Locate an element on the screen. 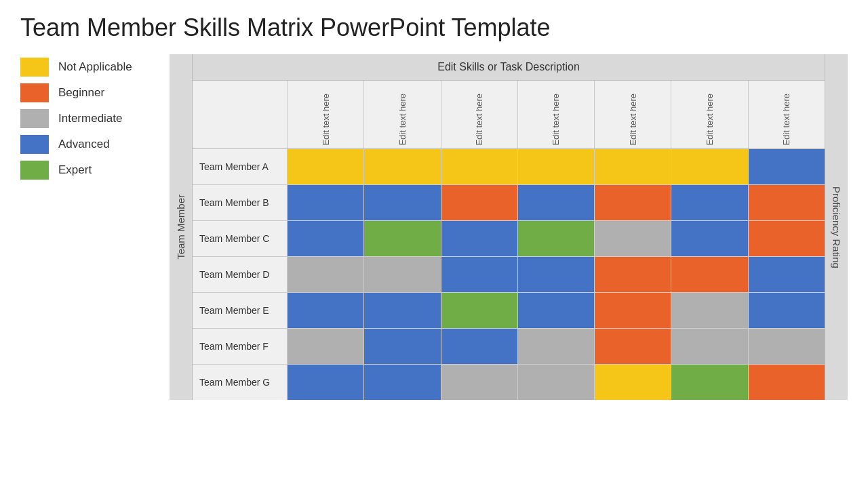  legend-item-beginner: Beginner is located at coordinates (95, 93).